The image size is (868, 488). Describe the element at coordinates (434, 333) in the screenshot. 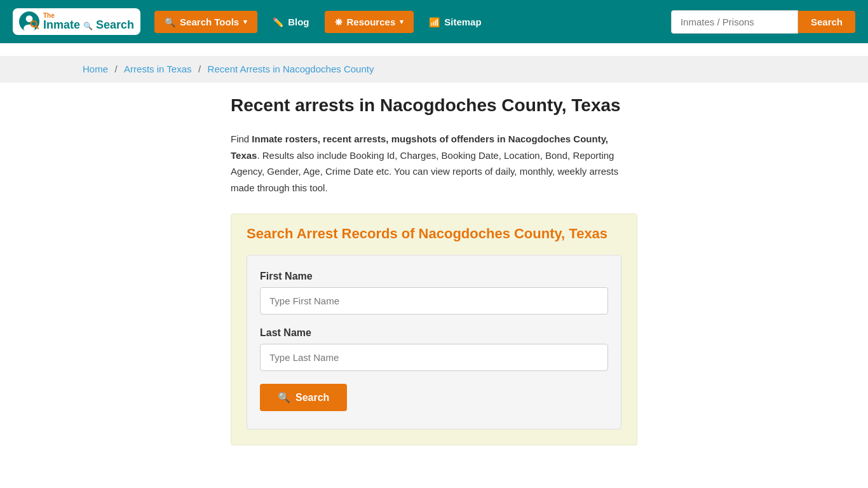

I see `last-name-label: Last Name` at that location.